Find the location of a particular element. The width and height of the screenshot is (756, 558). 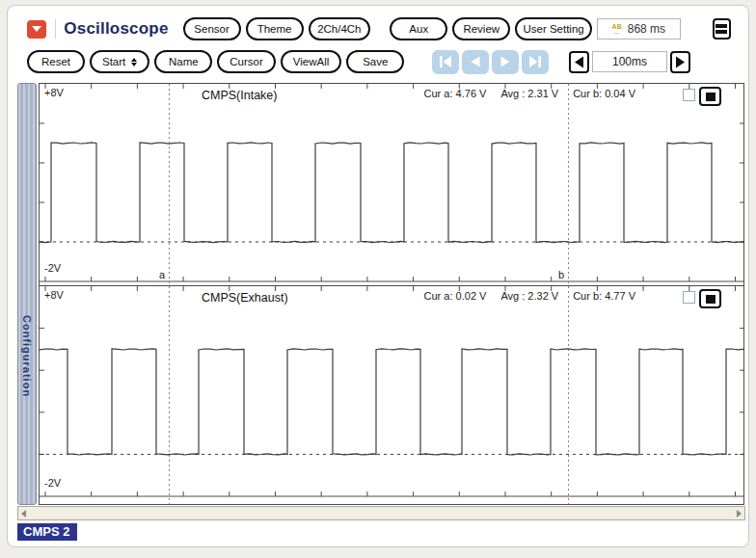

app-dropdown-button is located at coordinates (37, 29).